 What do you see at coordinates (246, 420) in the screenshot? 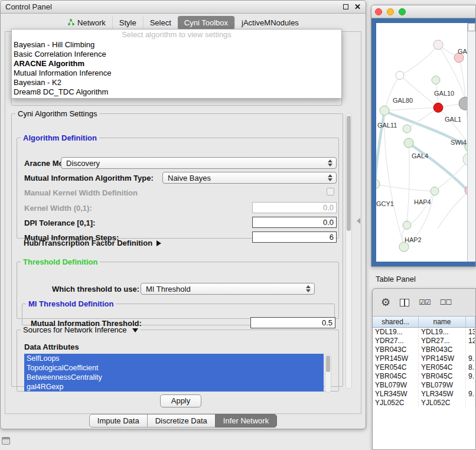
I see `tab-infer-network: Infer Network` at bounding box center [246, 420].